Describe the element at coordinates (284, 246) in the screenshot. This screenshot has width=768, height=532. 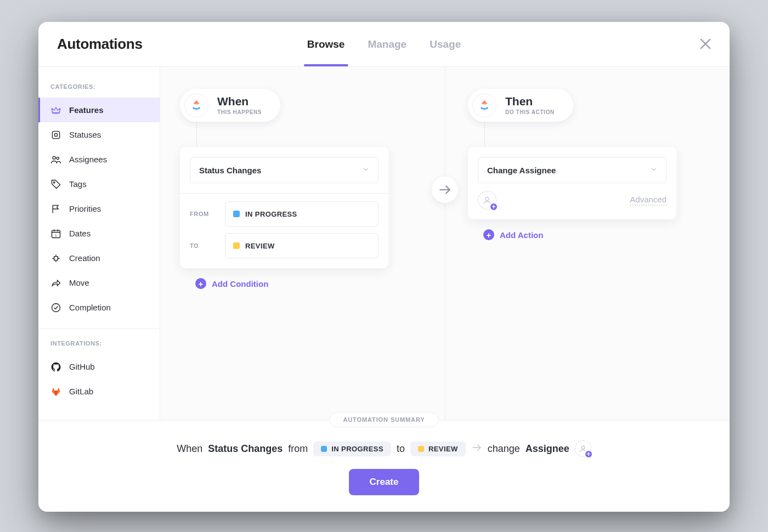
I see `to-row: TO REVIEW` at that location.